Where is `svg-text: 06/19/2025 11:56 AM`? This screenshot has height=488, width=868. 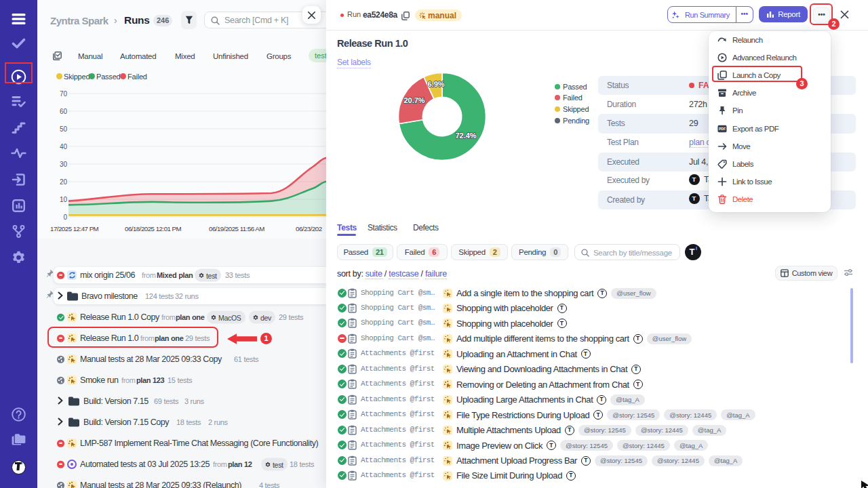
svg-text: 06/19/2025 11:56 AM is located at coordinates (237, 229).